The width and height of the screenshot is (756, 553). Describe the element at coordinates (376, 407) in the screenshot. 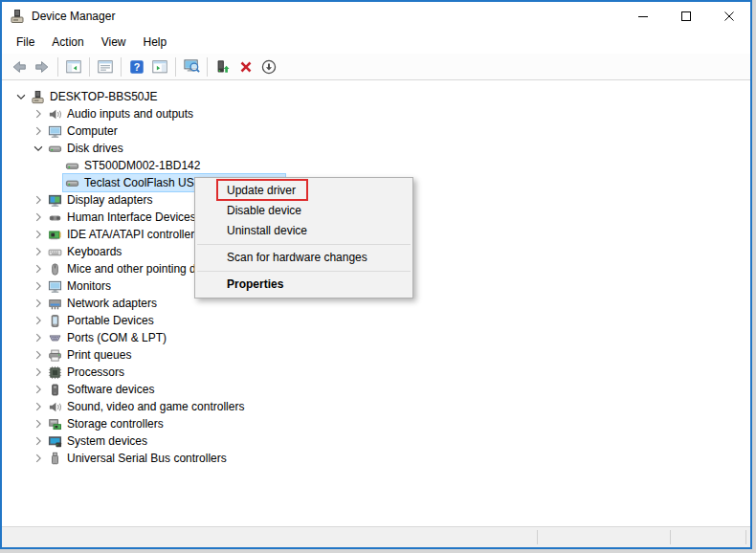

I see `tree-item-sound-controllers: Sound, video and game controllers` at that location.